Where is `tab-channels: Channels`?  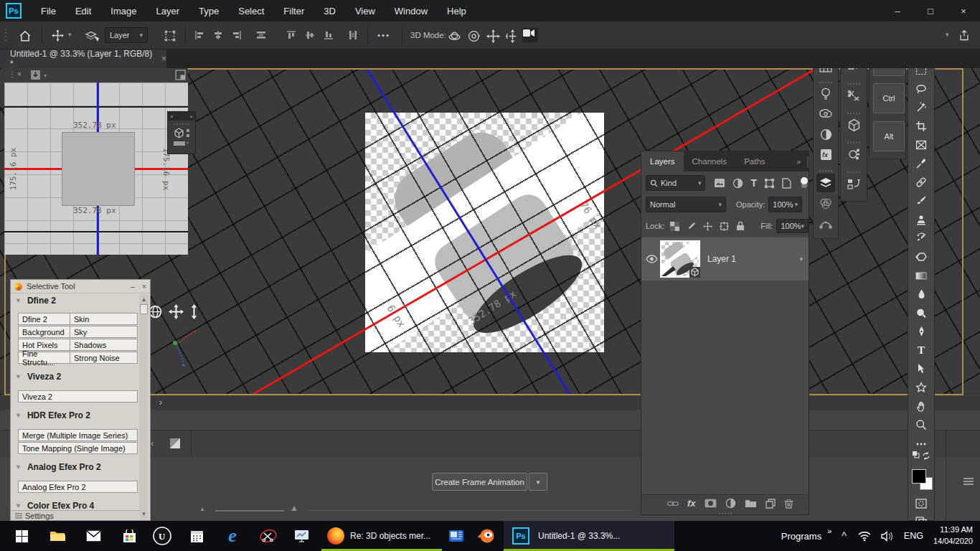 tab-channels: Channels is located at coordinates (710, 161).